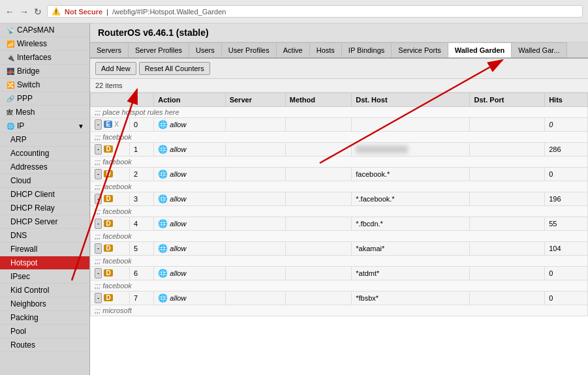 The image size is (588, 375). I want to click on sidebar-item-dhcp-relay: DHCP Relay, so click(44, 209).